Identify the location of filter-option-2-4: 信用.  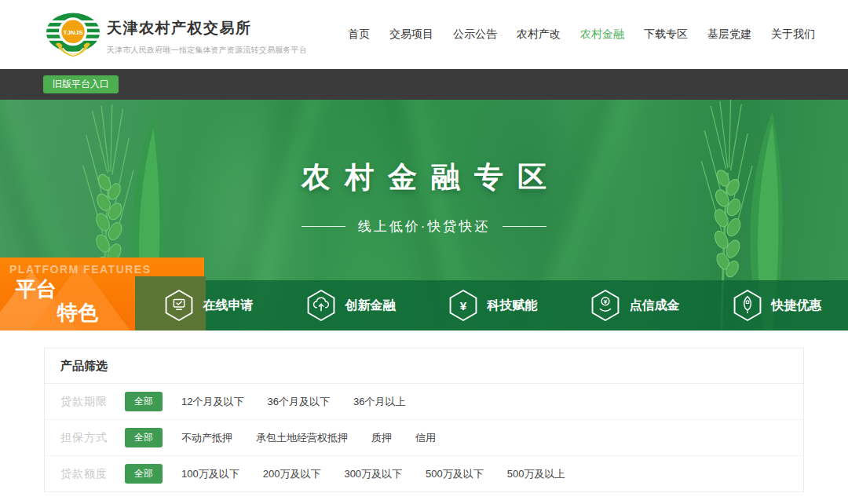
(426, 438).